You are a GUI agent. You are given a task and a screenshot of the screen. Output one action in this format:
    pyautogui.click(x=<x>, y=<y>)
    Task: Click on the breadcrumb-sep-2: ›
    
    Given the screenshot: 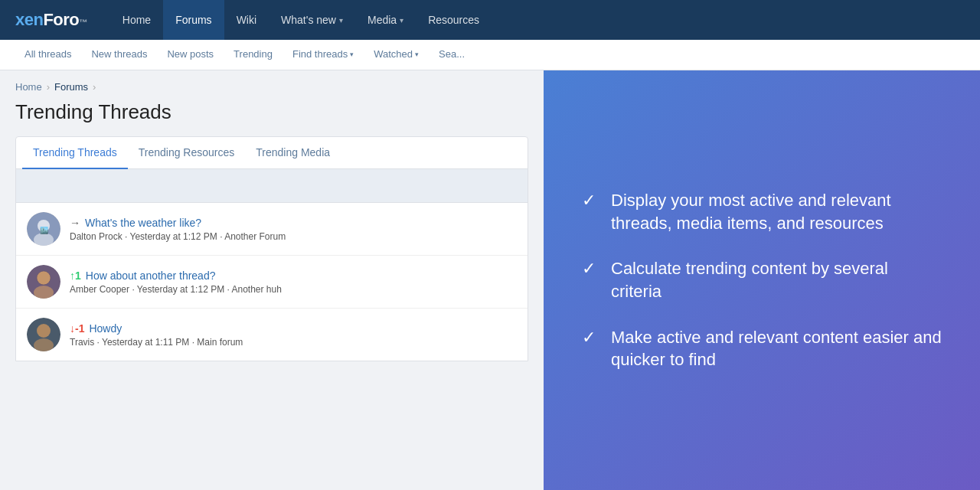 What is the action you would take?
    pyautogui.click(x=94, y=87)
    